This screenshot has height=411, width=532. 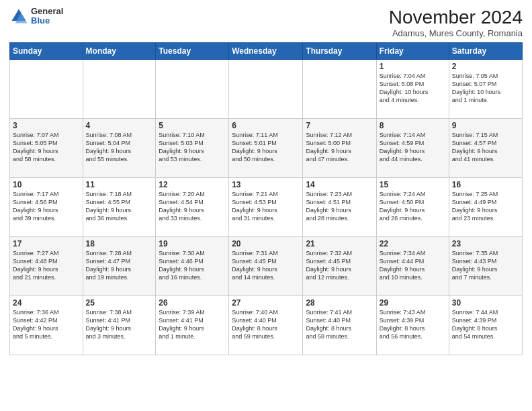 What do you see at coordinates (192, 244) in the screenshot?
I see `day-number: 19` at bounding box center [192, 244].